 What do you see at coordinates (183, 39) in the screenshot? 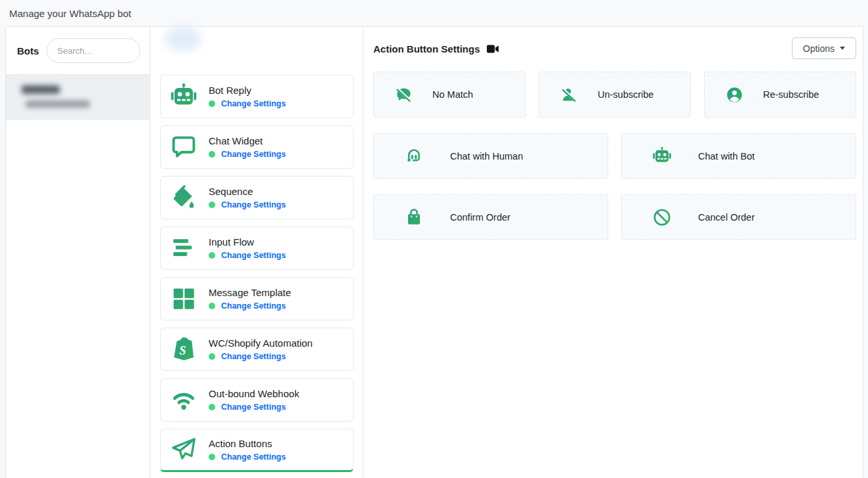
I see `redacted-avatar-blob` at bounding box center [183, 39].